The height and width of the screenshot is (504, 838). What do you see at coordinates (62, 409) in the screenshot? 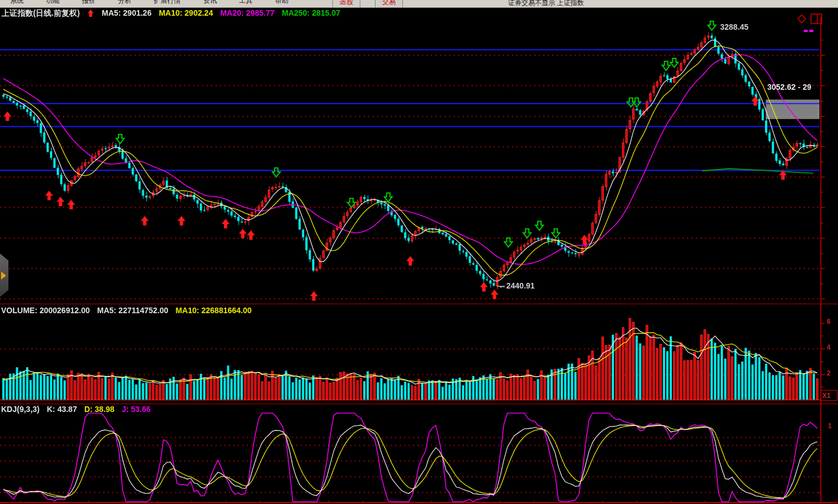
I see `kdj-k-value: K: 43.87` at bounding box center [62, 409].